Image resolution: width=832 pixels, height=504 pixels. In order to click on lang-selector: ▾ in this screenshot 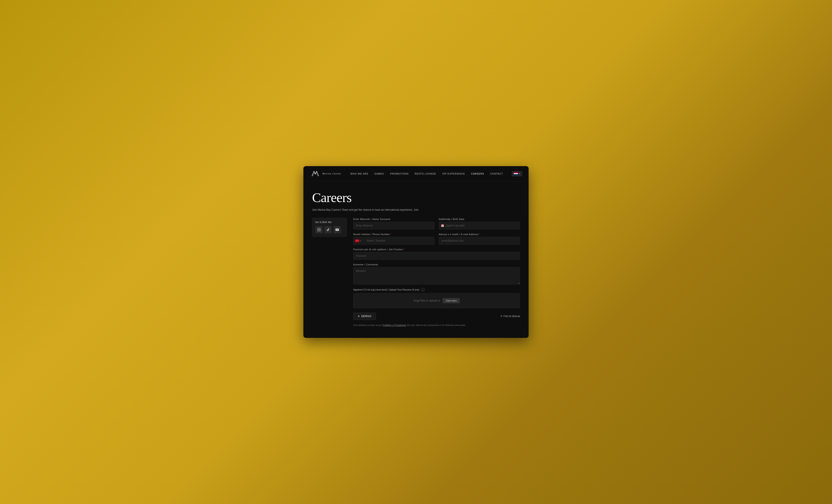, I will do `click(517, 174)`.